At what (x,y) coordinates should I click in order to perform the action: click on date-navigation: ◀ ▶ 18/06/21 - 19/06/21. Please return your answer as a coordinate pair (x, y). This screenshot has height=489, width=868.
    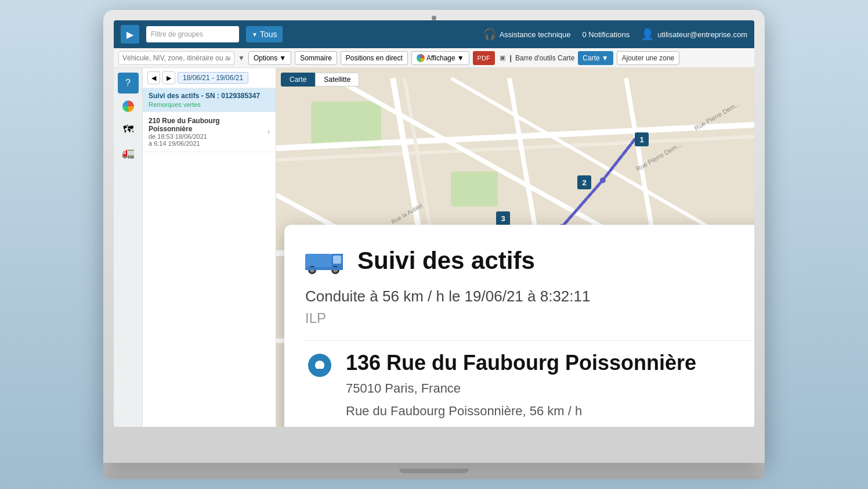
    Looking at the image, I should click on (209, 78).